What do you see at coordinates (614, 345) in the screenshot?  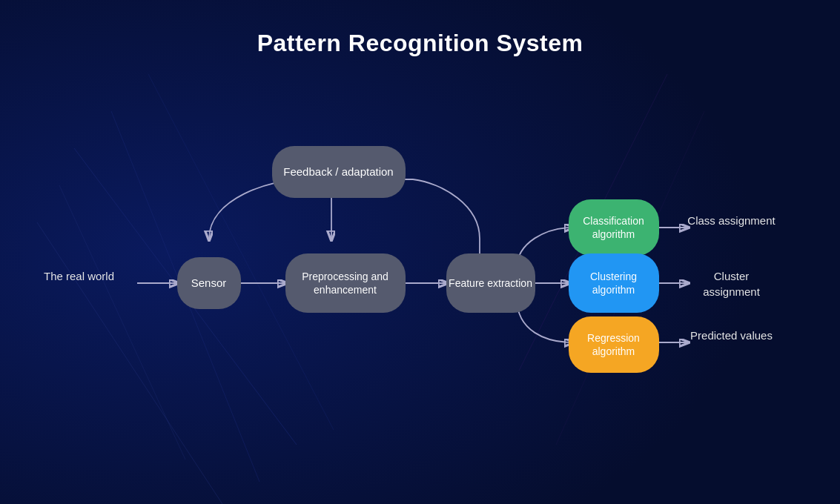 I see `regression-node: Regression algorithm` at bounding box center [614, 345].